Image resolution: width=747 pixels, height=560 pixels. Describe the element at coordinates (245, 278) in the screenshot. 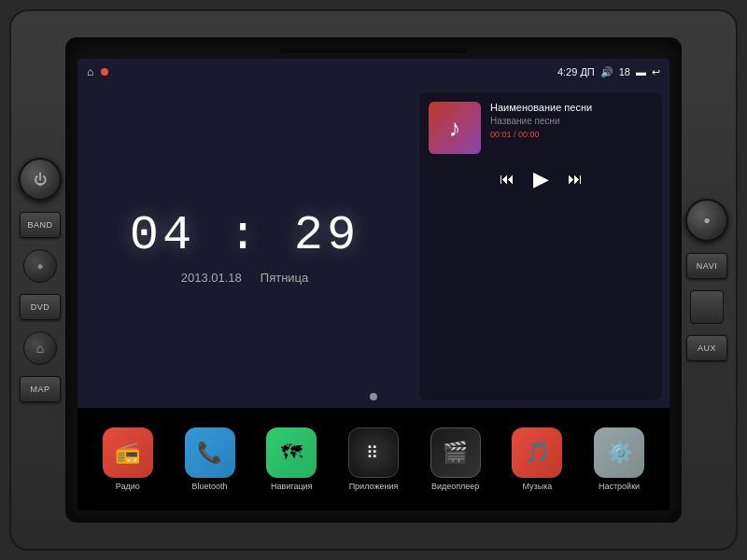

I see `date-display: 2013.01.18 Пятница` at that location.